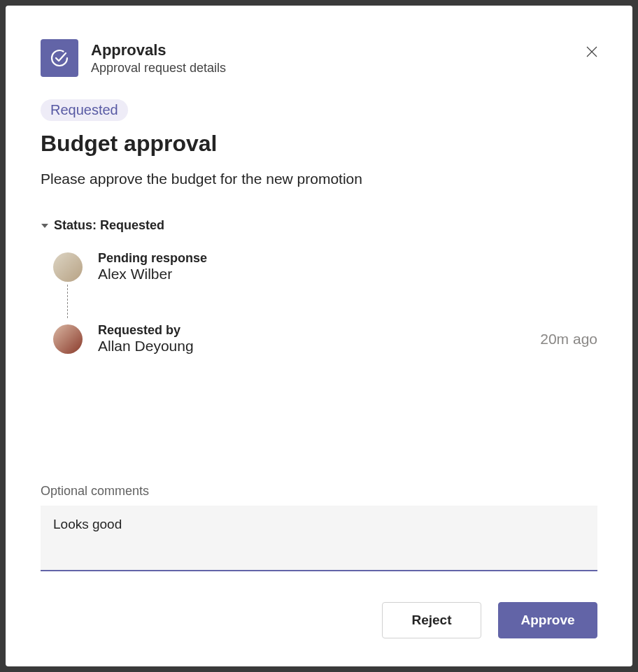 The height and width of the screenshot is (672, 638). I want to click on request-title: Budget approval, so click(319, 144).